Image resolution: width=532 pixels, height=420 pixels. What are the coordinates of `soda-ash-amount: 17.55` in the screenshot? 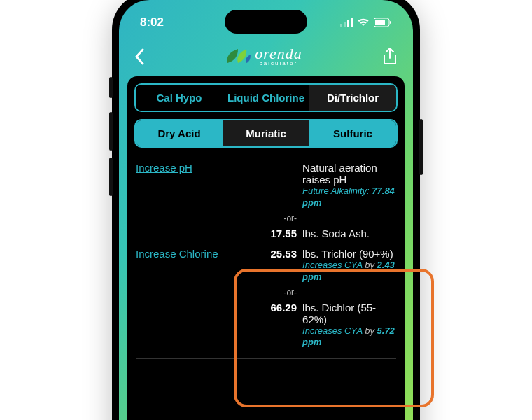 It's located at (279, 234).